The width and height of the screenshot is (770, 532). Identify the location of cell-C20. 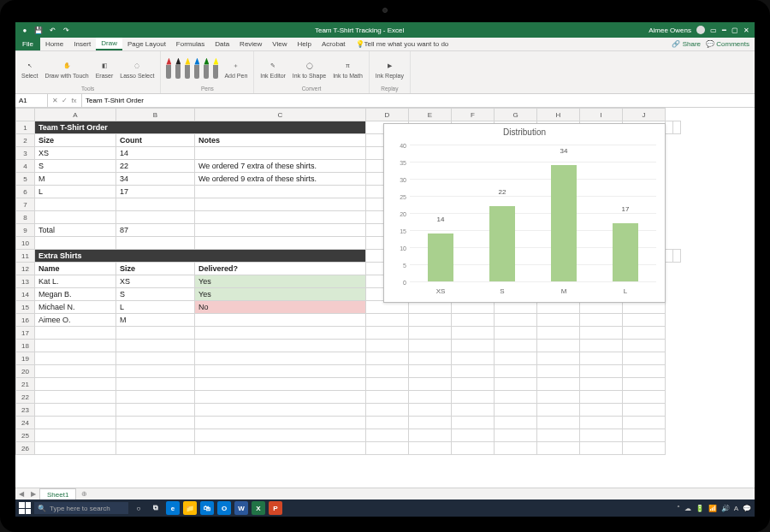
(281, 371).